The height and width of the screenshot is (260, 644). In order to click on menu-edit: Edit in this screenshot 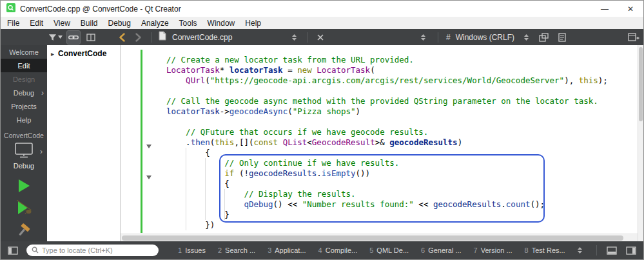, I will do `click(36, 23)`.